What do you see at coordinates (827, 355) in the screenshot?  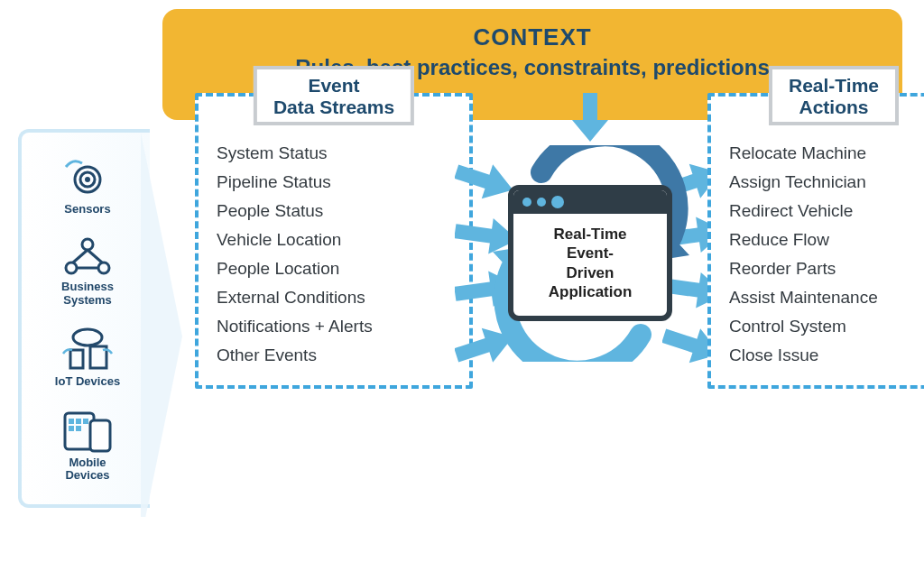 I see `list-item: Close Issue` at bounding box center [827, 355].